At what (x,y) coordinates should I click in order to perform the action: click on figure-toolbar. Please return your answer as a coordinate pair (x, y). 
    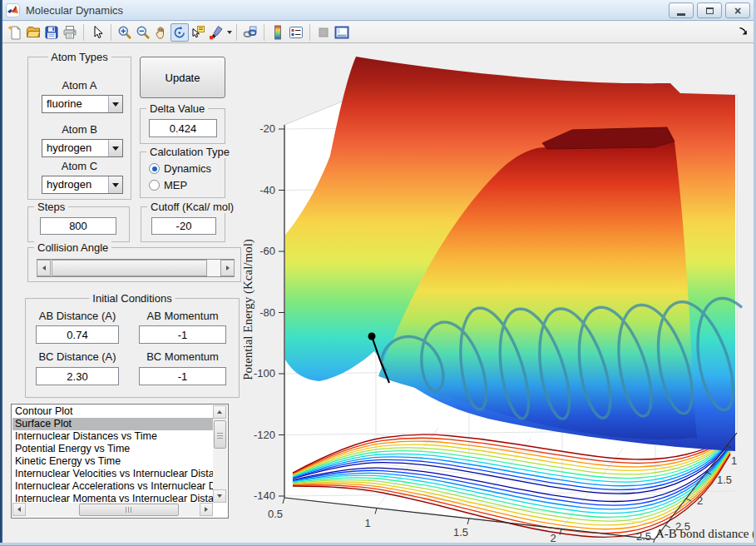
    Looking at the image, I should click on (378, 32).